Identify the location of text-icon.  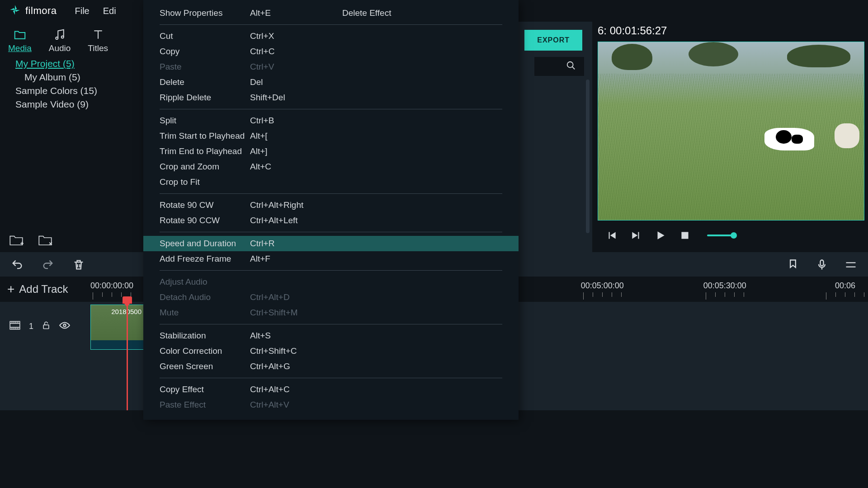
(98, 35).